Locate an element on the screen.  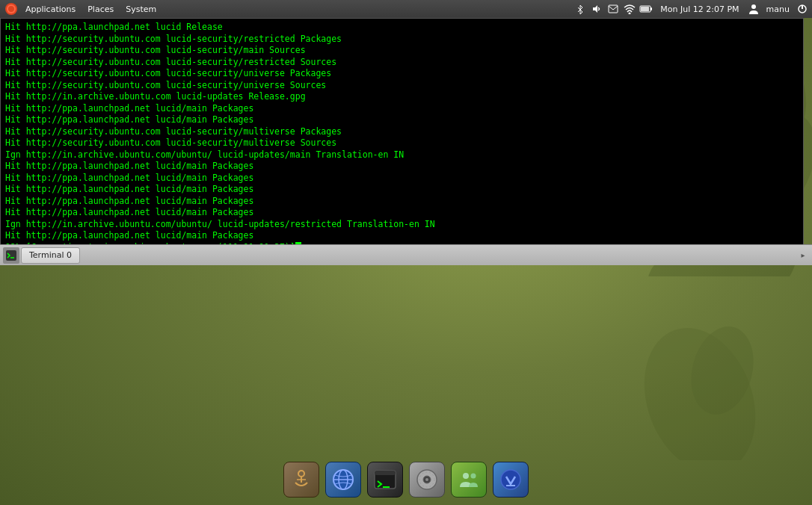
dock-icon-disk-manager is located at coordinates (427, 480).